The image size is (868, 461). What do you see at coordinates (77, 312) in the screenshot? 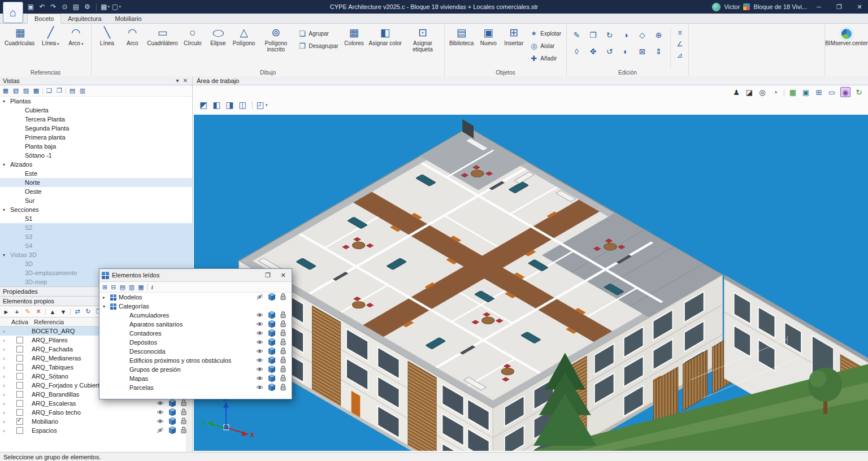
I see `swap-icon: ⇄` at bounding box center [77, 312].